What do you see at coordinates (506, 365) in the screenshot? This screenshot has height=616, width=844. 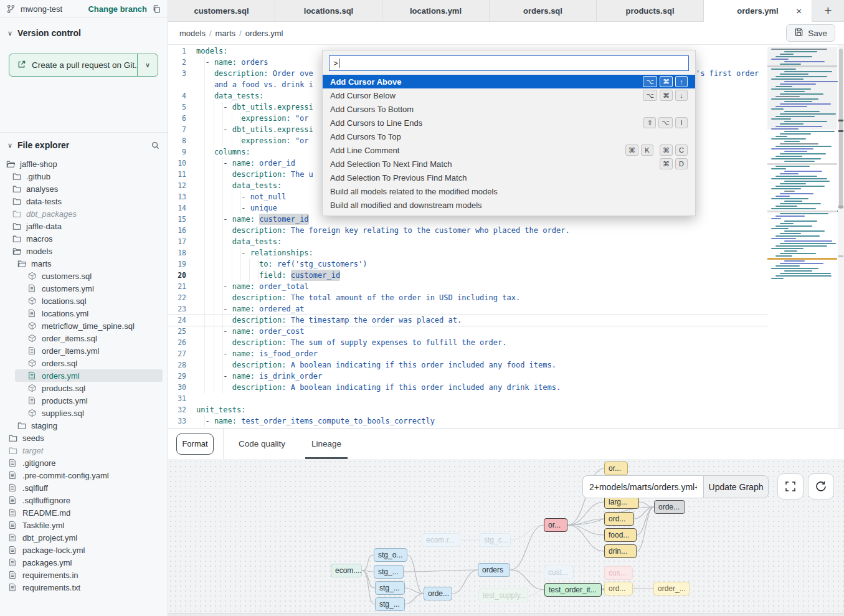 I see `code-line: 28description: A boolean indicating if t…` at bounding box center [506, 365].